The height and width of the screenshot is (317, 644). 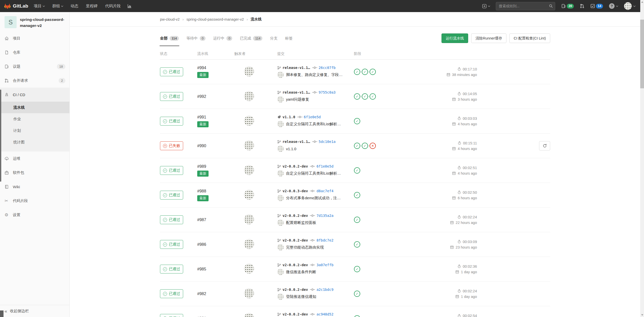 I want to click on sidebar-item-packages: 软件包, so click(x=35, y=173).